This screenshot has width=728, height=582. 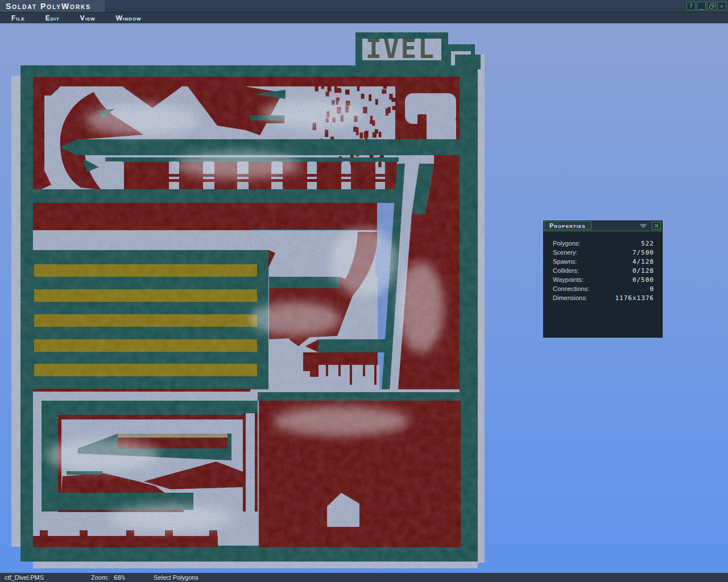 What do you see at coordinates (603, 271) in the screenshot?
I see `property-row: Colliders:0/128` at bounding box center [603, 271].